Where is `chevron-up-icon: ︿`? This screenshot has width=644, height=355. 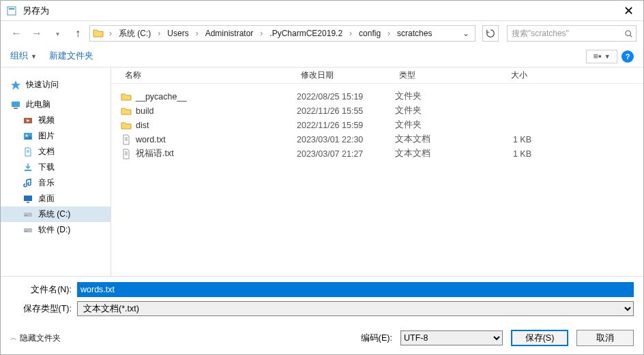
chevron-up-icon: ︿ is located at coordinates (14, 338).